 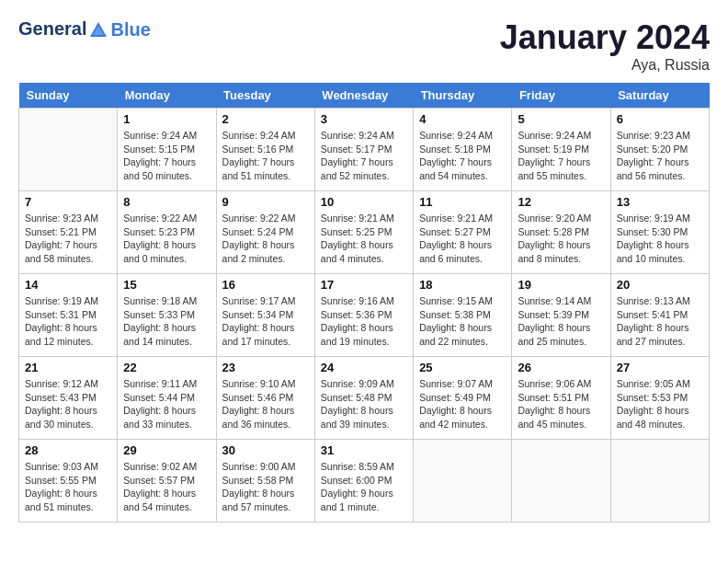 What do you see at coordinates (364, 239) in the screenshot?
I see `day-info: Sunrise: 9:21 AM Sunset: 5:25 PM Dayligh…` at bounding box center [364, 239].